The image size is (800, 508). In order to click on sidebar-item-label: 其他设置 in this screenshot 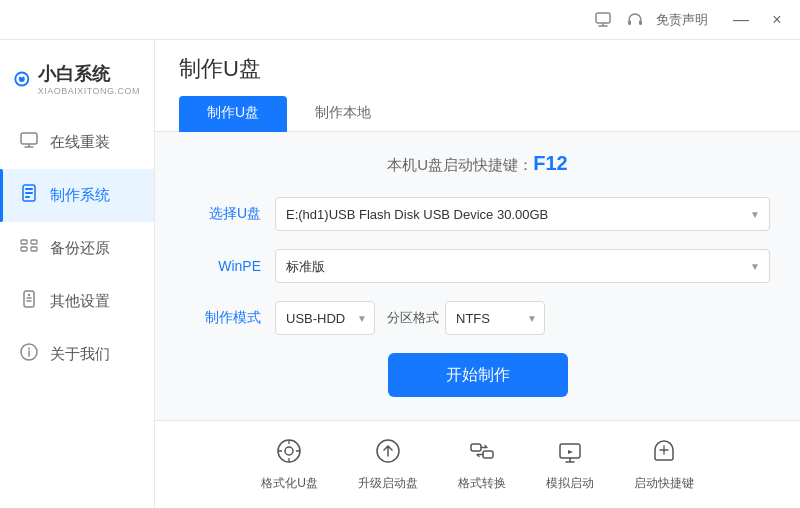, I will do `click(80, 302)`.